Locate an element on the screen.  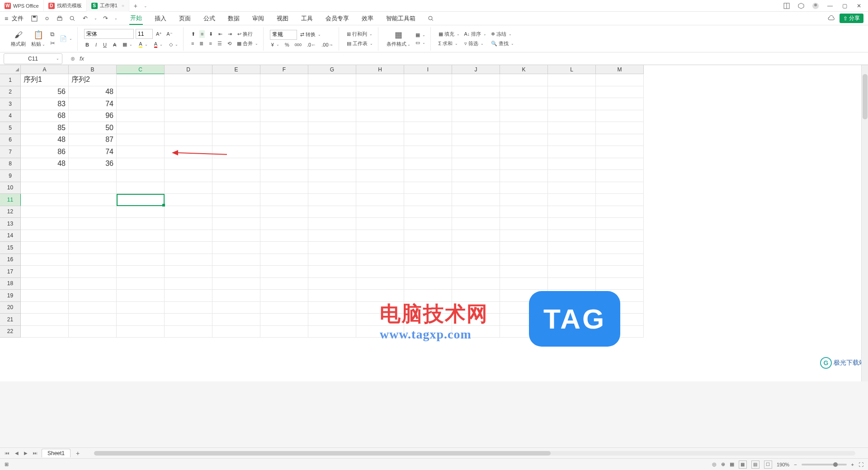
col-header-M: M is located at coordinates (620, 70).